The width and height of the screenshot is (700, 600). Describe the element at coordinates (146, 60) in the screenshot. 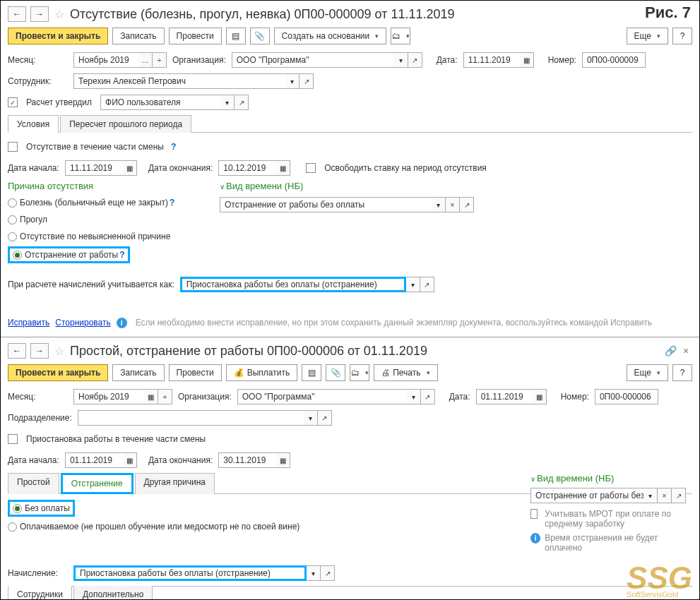

I see `month-choose-button: …` at that location.